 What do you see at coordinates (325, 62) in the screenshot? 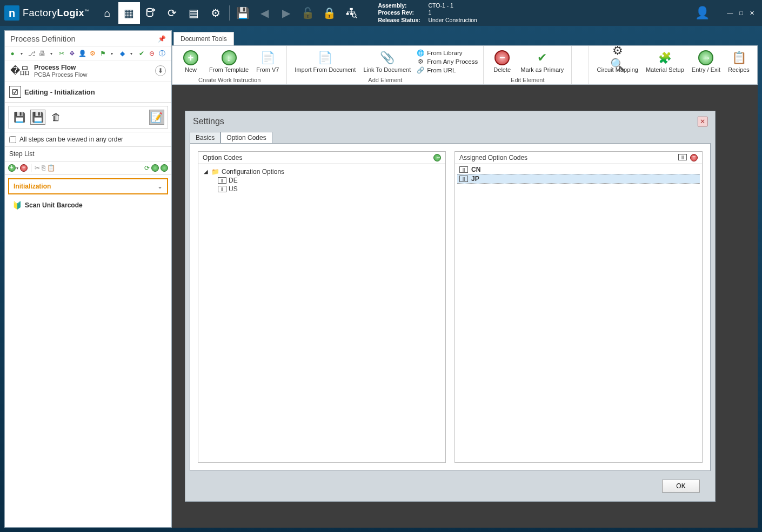
I see `import-from-doc-button: 📄 Import From Document` at bounding box center [325, 62].